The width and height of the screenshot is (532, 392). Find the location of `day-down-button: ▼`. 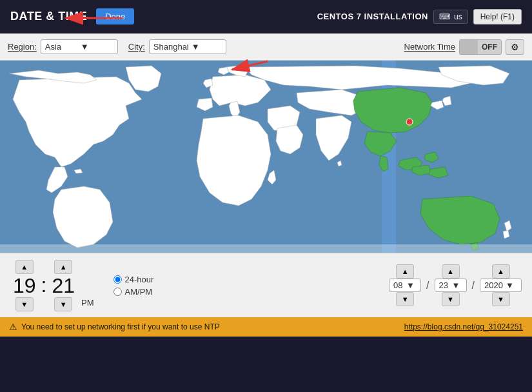

day-down-button: ▼ is located at coordinates (451, 299).